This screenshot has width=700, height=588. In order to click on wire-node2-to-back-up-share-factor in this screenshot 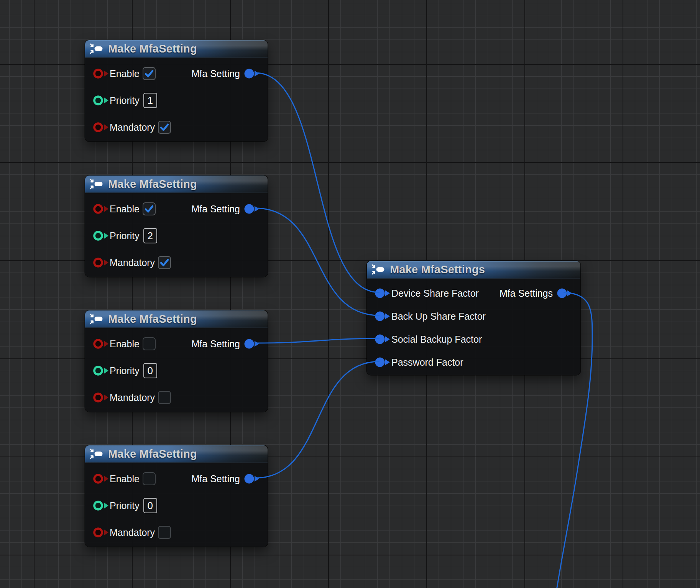, I will do `click(317, 262)`.